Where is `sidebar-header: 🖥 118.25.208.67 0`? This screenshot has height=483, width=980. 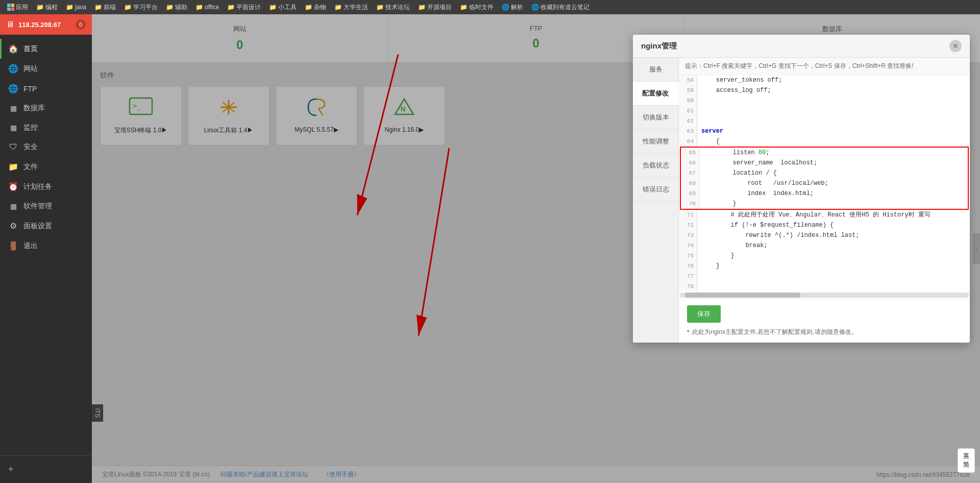 sidebar-header: 🖥 118.25.208.67 0 is located at coordinates (46, 25).